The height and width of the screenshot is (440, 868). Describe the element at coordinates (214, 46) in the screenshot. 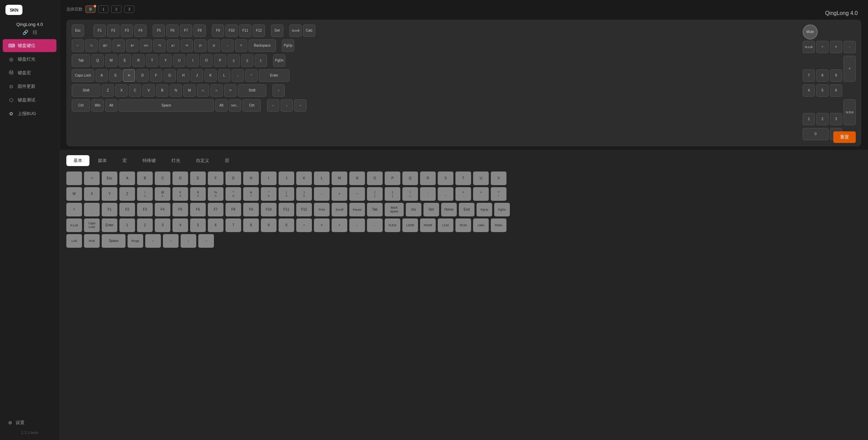

I see `key-0: )0` at that location.